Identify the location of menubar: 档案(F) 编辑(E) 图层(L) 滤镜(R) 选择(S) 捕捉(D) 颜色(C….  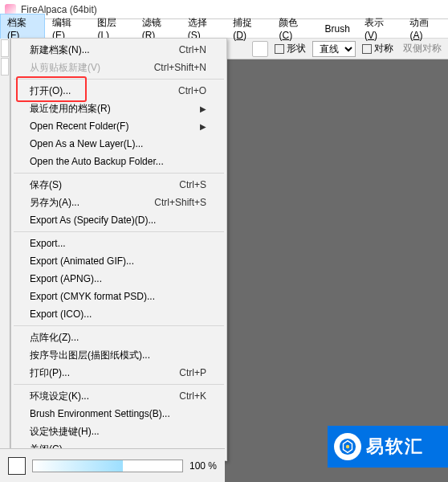
(224, 29).